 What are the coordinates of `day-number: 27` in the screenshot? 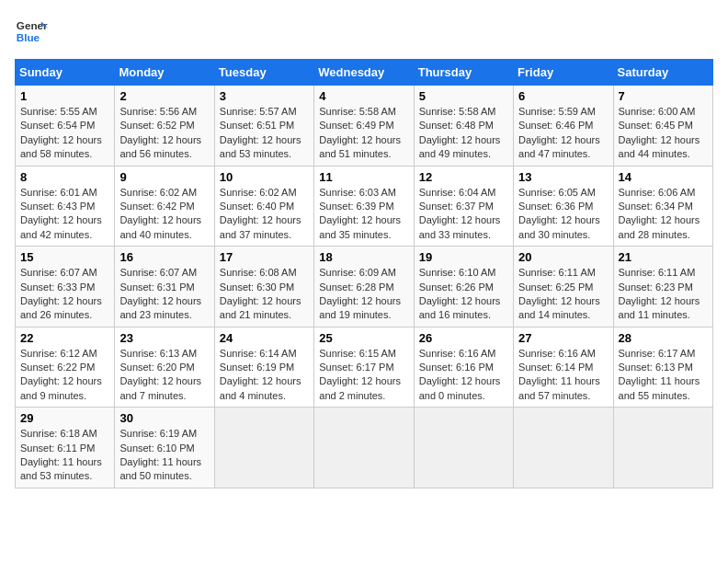 It's located at (563, 339).